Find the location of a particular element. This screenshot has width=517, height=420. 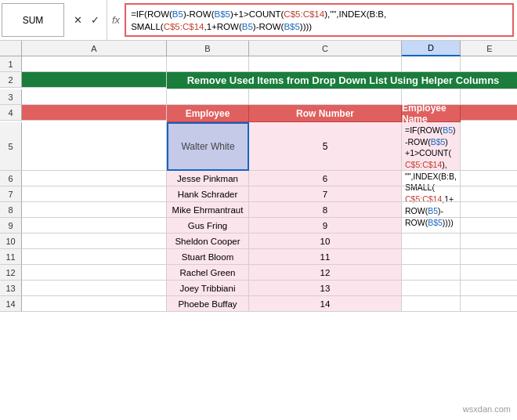

col-header-c: C is located at coordinates (326, 49).